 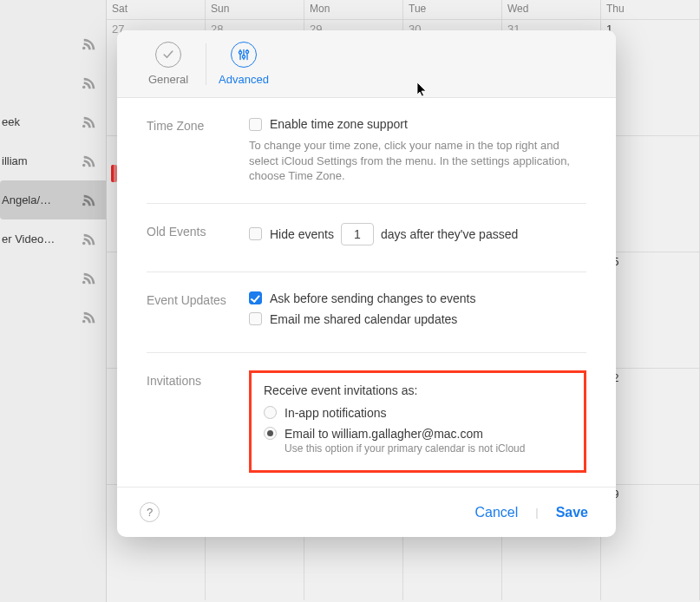 I want to click on section-label: Event Updates, so click(x=198, y=312).